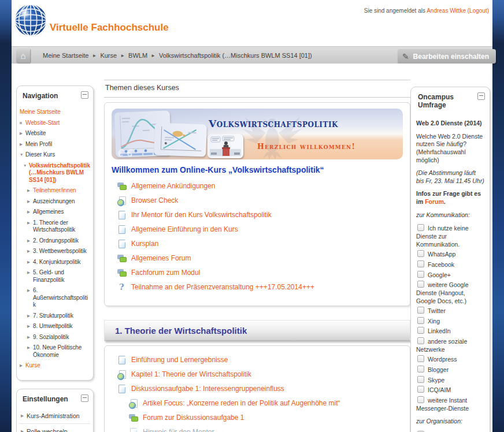  I want to click on breadcrumb-item: Meine Startseite, so click(66, 55).